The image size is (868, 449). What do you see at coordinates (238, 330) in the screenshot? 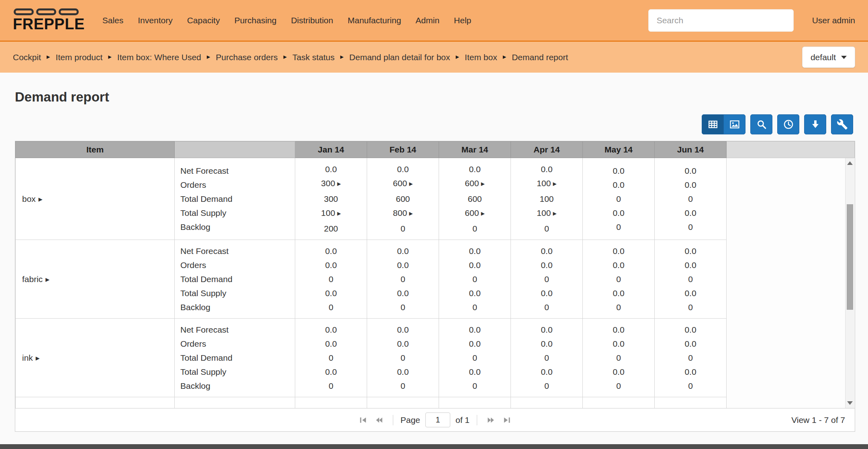
I see `metric-label: Net Forecast` at bounding box center [238, 330].